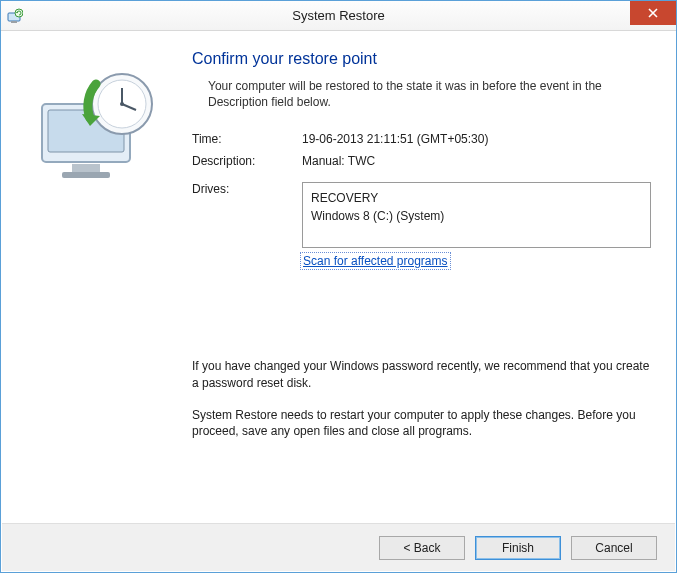 The height and width of the screenshot is (573, 677). Describe the element at coordinates (422, 94) in the screenshot. I see `intro-text: Your computer will be restored to the st…` at that location.